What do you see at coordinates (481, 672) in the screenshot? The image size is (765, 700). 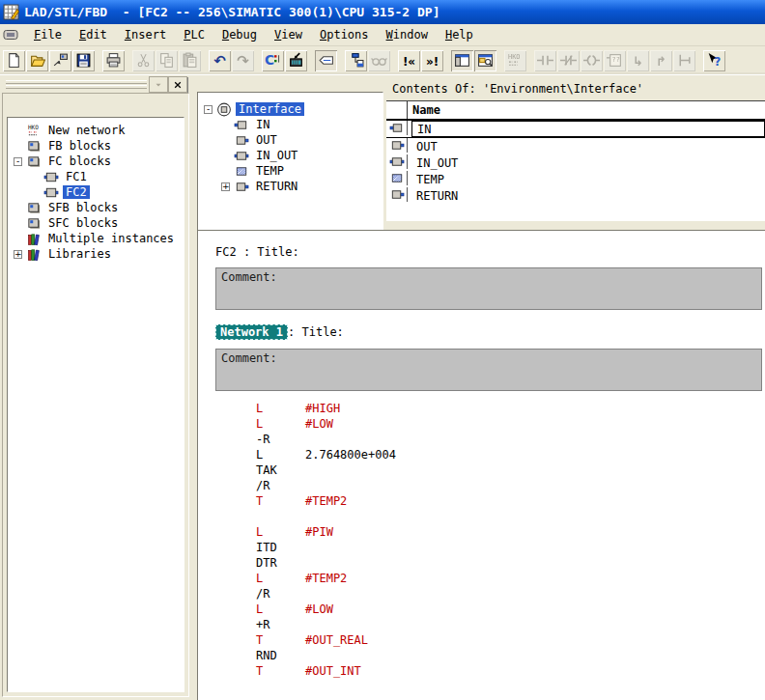 I see `stl-code-line: T#OUT_INT` at bounding box center [481, 672].